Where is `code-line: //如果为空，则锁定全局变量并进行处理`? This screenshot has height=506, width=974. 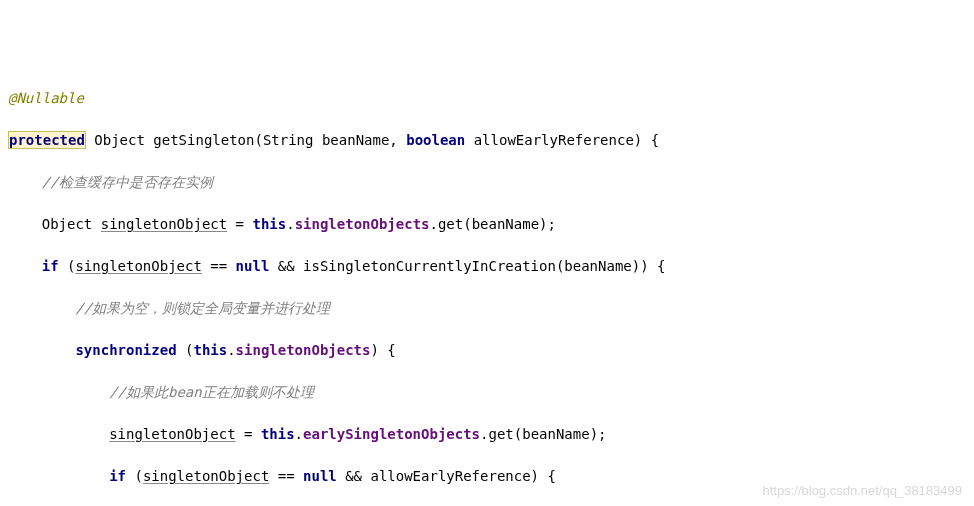 code-line: //如果为空，则锁定全局变量并进行处理 is located at coordinates (487, 308).